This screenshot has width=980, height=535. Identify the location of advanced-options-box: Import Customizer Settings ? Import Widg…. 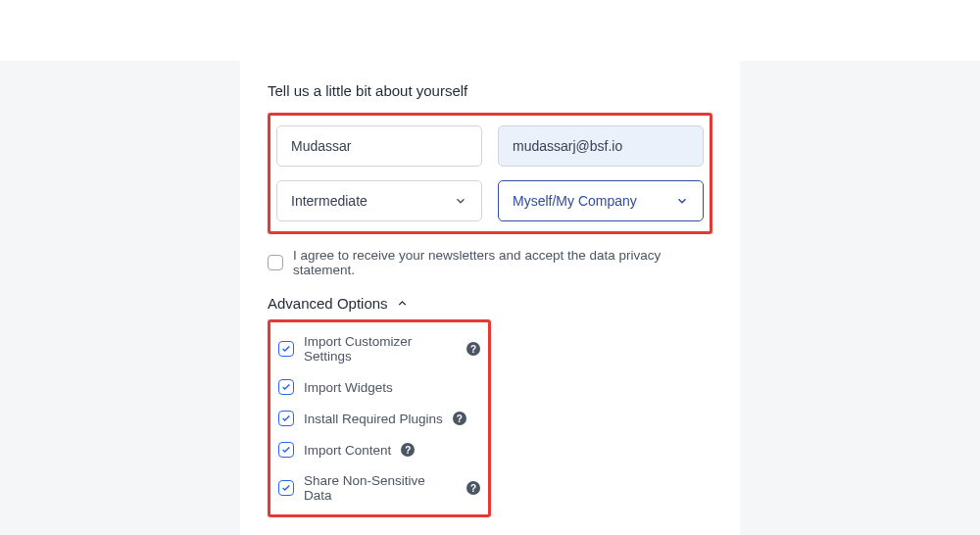
(379, 418).